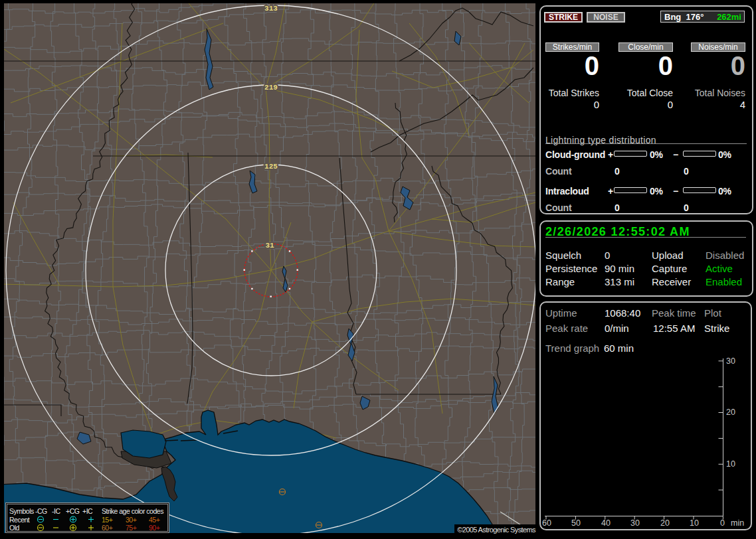 This screenshot has width=756, height=539. I want to click on svg-text: 219, so click(271, 88).